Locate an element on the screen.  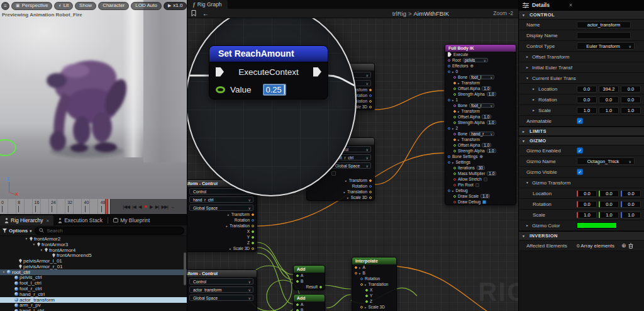
tree-item: ▾ frontArmorend5 is located at coordinates (93, 256).